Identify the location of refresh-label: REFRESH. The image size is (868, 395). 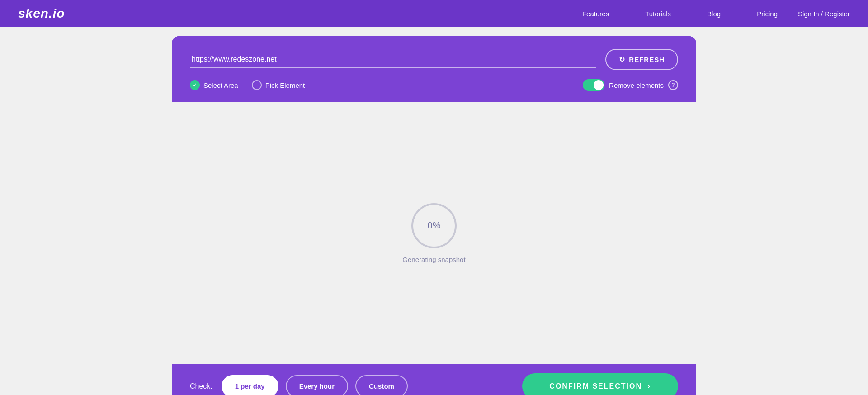
(646, 60).